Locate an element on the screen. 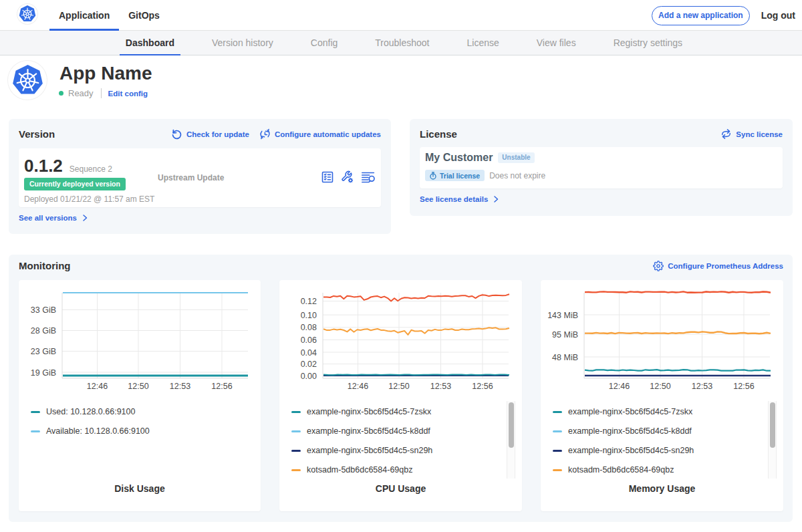 The height and width of the screenshot is (532, 802). svg-text: 48 MiB is located at coordinates (565, 358).